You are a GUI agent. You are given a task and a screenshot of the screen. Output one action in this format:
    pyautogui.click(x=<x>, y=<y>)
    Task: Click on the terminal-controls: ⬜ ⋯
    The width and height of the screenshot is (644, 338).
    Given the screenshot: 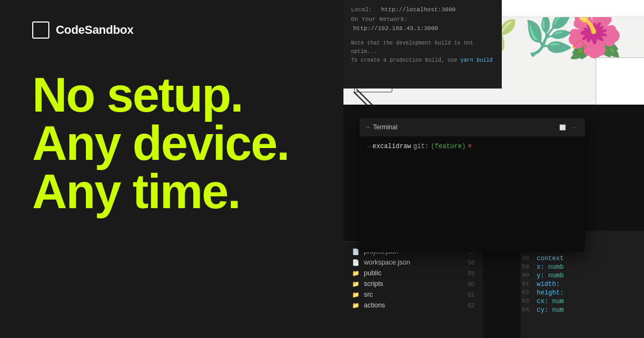 What is the action you would take?
    pyautogui.click(x=568, y=127)
    